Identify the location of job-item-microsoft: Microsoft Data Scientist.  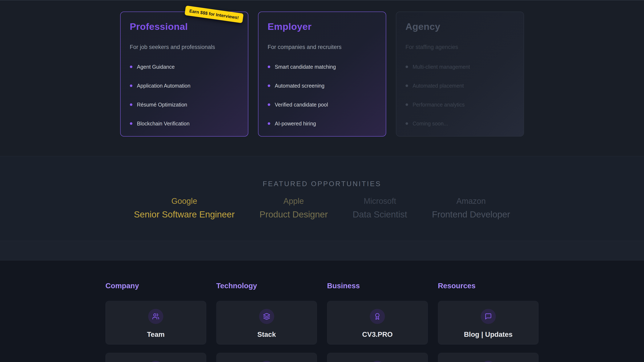
(380, 208).